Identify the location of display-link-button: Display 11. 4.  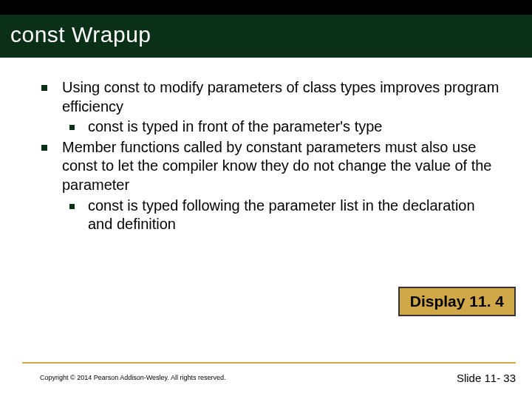
(457, 301).